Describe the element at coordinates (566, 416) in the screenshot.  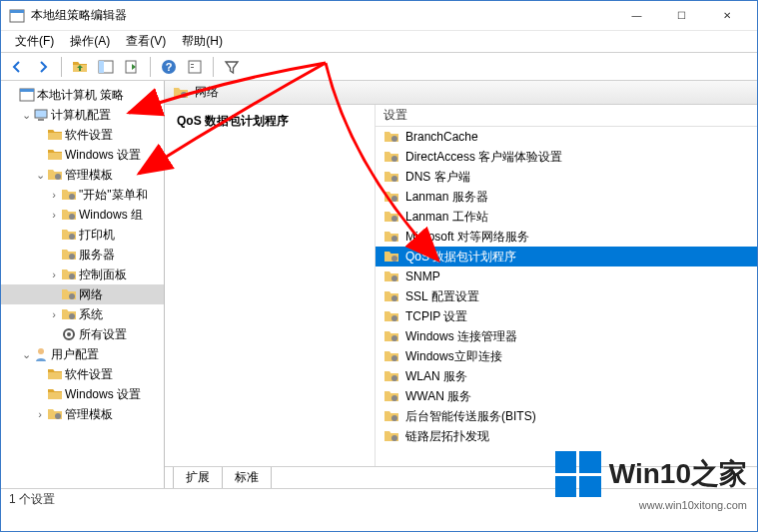
I see `list-item: 后台智能传送服务(BITS)` at that location.